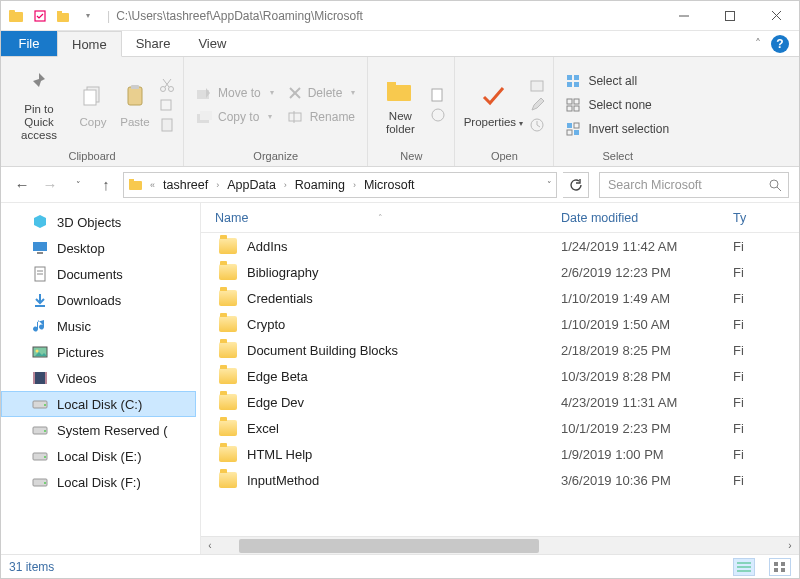 The height and width of the screenshot is (579, 800). Describe the element at coordinates (283, 480) in the screenshot. I see `item-name: InputMethod` at that location.